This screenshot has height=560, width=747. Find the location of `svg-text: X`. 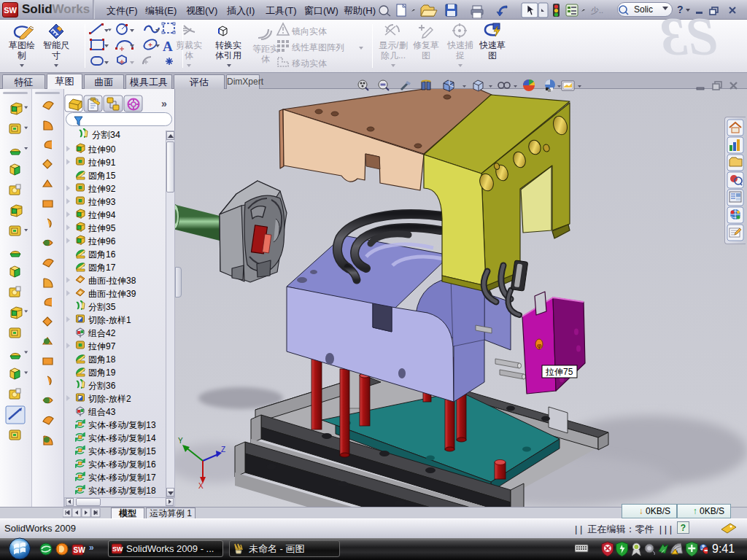

svg-text: X is located at coordinates (201, 486).